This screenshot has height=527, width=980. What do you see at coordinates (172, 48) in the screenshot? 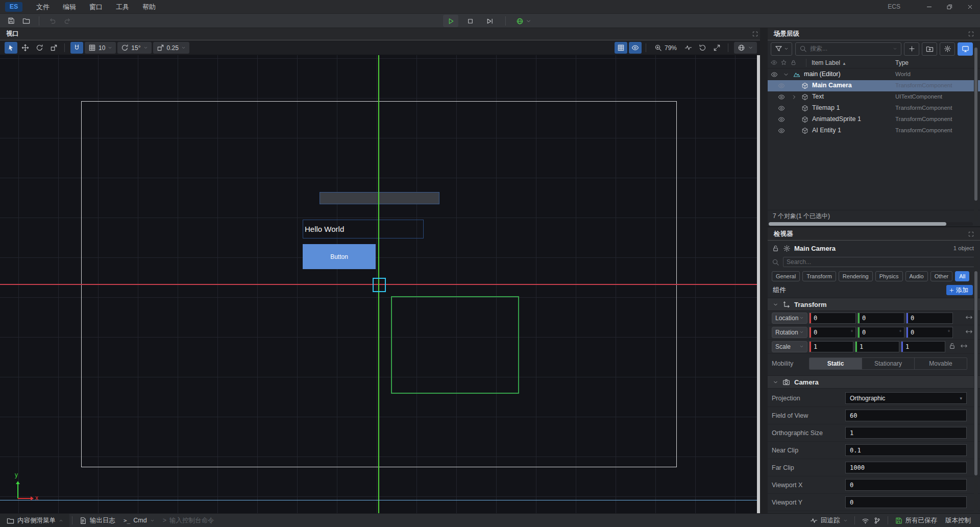
I see `snap-setting-dropdown: 0.25` at bounding box center [172, 48].